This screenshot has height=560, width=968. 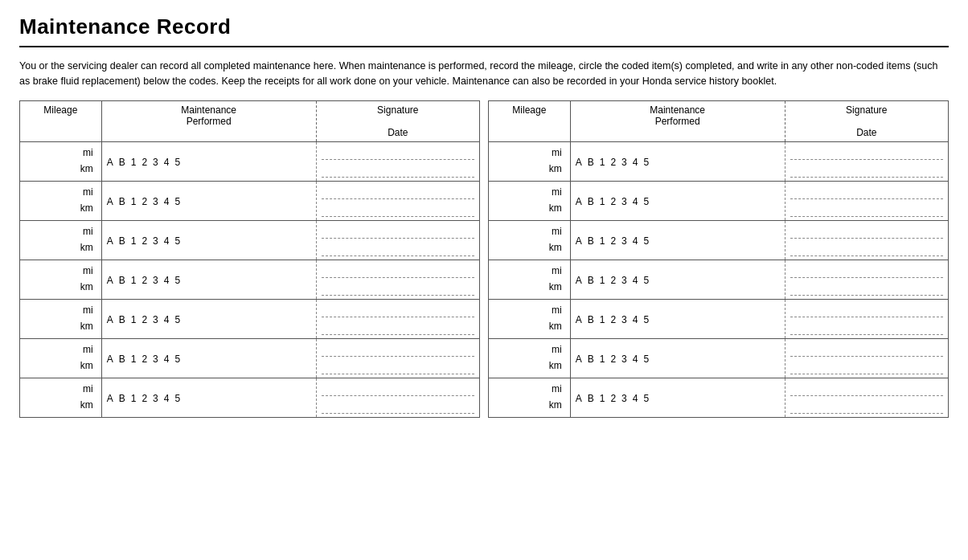 I want to click on left-header-maintenance: MaintenancePerformed, so click(x=209, y=121).